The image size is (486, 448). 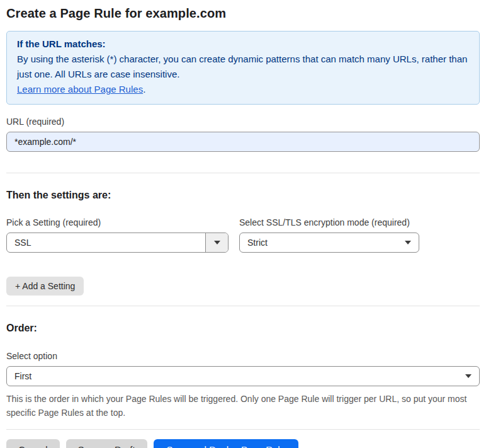 What do you see at coordinates (243, 376) in the screenshot?
I see `order-select: First` at bounding box center [243, 376].